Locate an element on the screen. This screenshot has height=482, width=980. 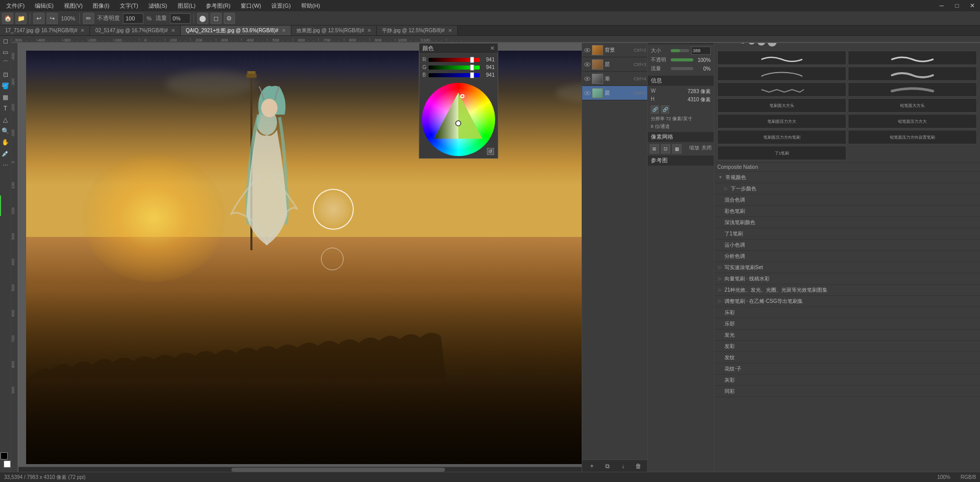
tab-close-0: ✕ is located at coordinates (82, 31).